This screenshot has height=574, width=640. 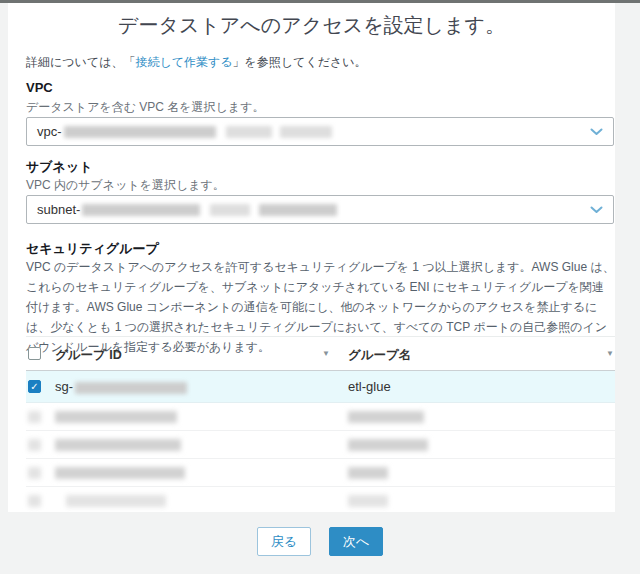 What do you see at coordinates (145, 108) in the screenshot?
I see `vpc-description: データストアを含む VPC 名を選択します。` at bounding box center [145, 108].